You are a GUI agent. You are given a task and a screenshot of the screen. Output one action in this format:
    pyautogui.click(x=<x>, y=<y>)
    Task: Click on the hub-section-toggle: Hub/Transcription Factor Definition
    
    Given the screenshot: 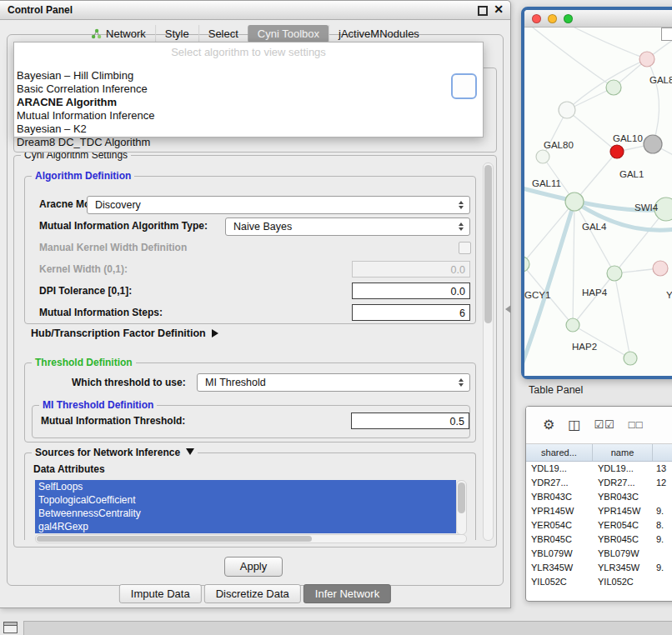 What is the action you would take?
    pyautogui.click(x=125, y=333)
    